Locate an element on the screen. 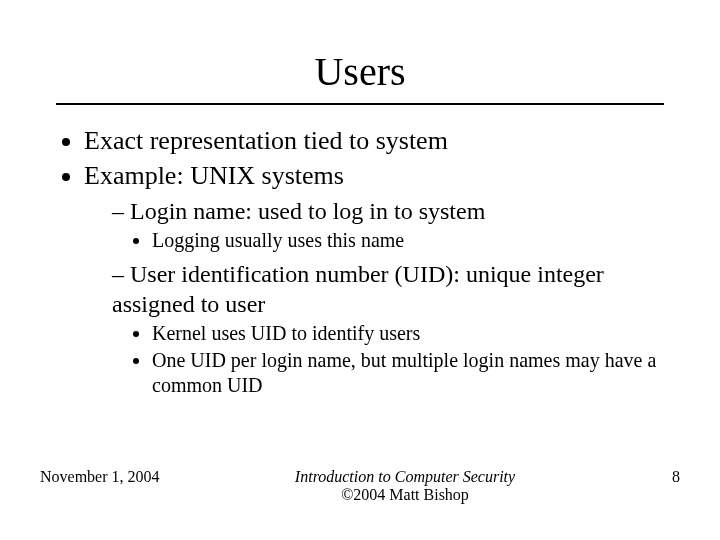 The image size is (720, 540). sub-sub-bullet-list: Kernel uses UID to identify users One UI… is located at coordinates (388, 360).